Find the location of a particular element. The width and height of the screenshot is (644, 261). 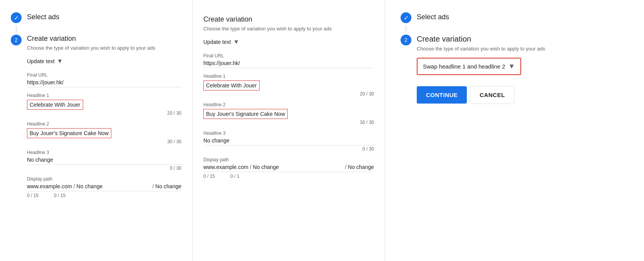

step2-icon: 2 is located at coordinates (16, 40).